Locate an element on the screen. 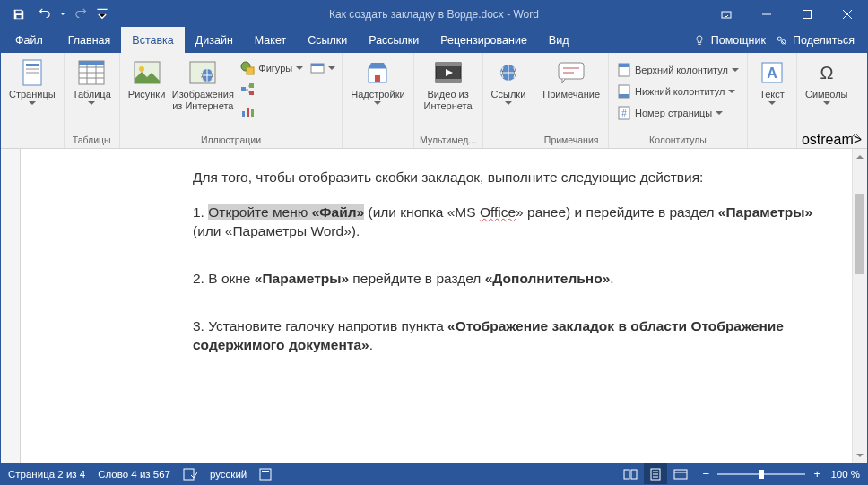 Image resolution: width=868 pixels, height=485 pixels. table-button: Таблица is located at coordinates (91, 81).